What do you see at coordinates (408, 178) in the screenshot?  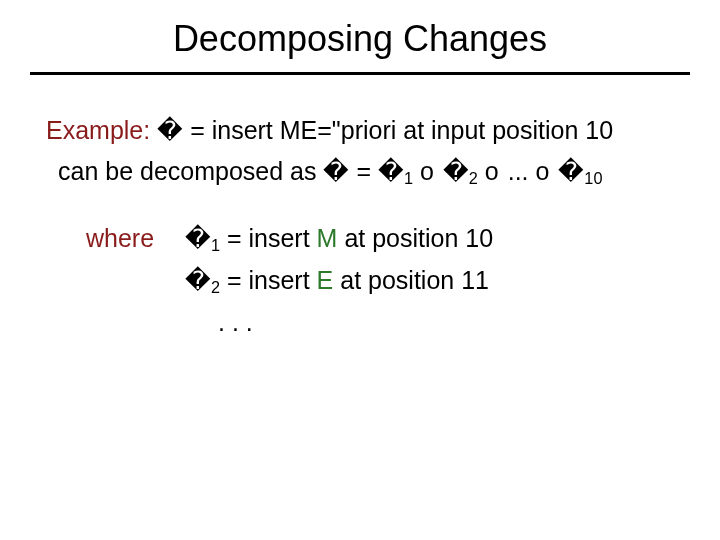 I see `sub-1: 1` at bounding box center [408, 178].